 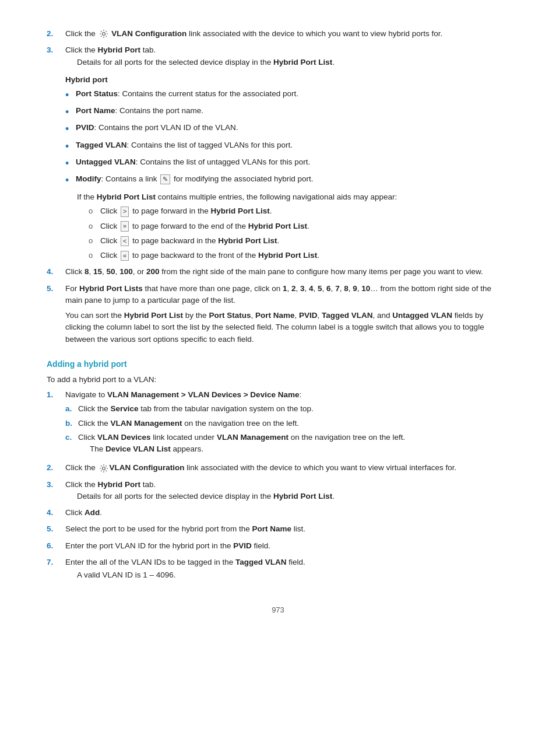 I want to click on adding-step-num-3: 3., so click(x=56, y=491).